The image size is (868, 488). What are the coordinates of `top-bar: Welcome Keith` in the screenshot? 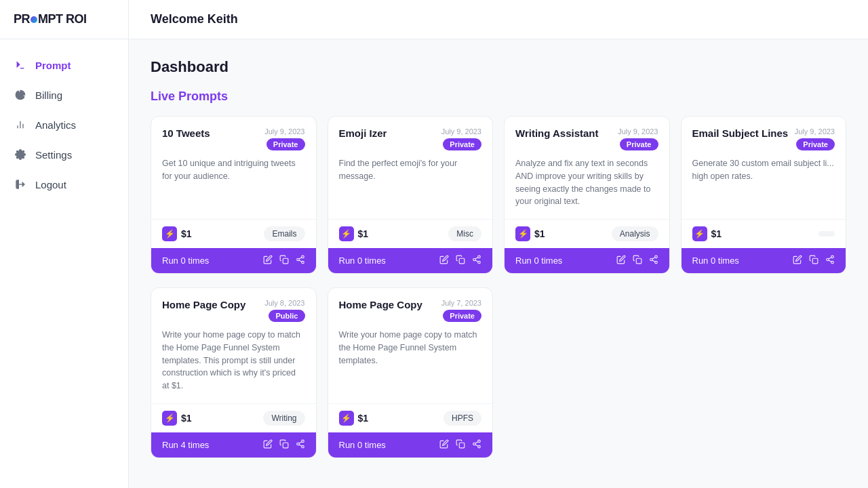 It's located at (498, 20).